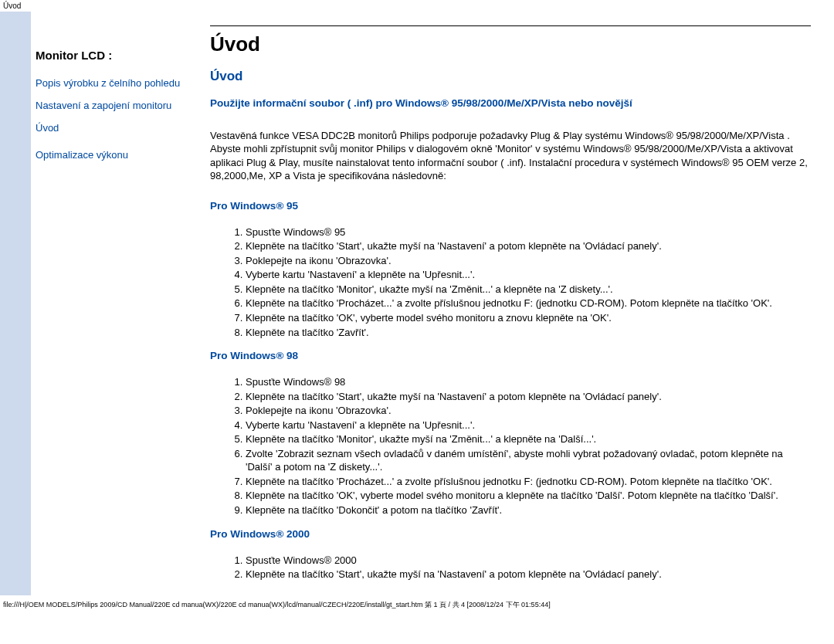 The width and height of the screenshot is (834, 644). What do you see at coordinates (510, 45) in the screenshot?
I see `page-title: Úvod` at bounding box center [510, 45].